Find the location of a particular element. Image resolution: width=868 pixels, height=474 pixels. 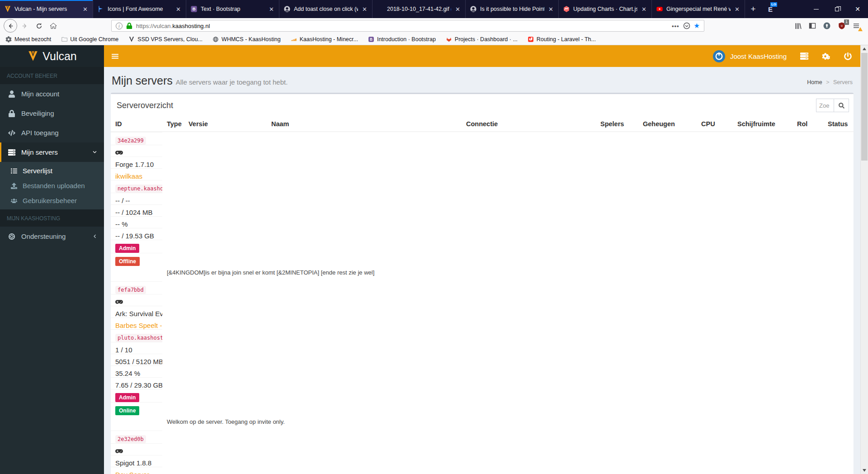

sidebar-submenu: ServerlijstBestanden uploadenGebruikersb… is located at coordinates (52, 185).